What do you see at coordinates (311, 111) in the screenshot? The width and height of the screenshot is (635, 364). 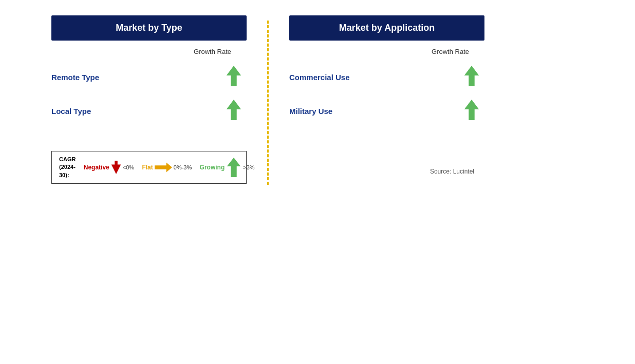 I see `military-use-label: Military Use` at bounding box center [311, 111].